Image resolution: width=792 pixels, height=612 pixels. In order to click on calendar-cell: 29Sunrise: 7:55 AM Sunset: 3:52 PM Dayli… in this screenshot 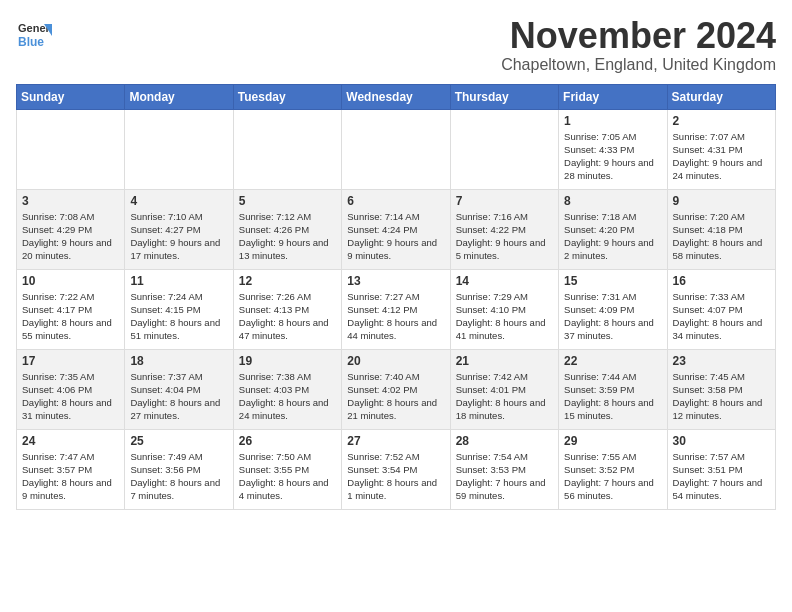, I will do `click(613, 469)`.